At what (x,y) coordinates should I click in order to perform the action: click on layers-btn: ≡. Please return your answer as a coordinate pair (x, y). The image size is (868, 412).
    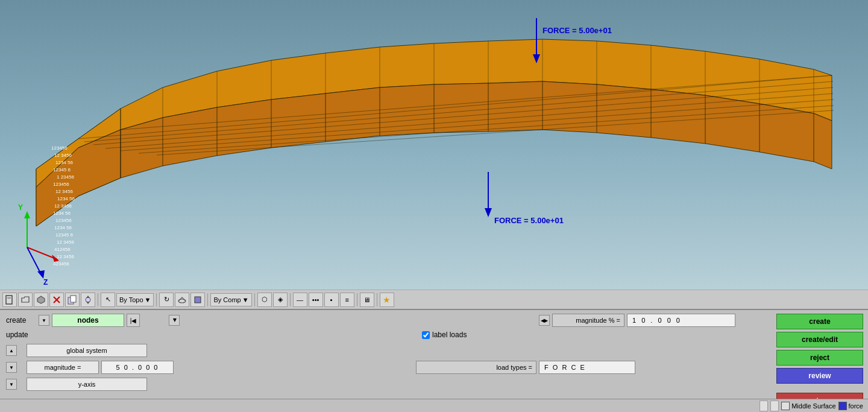
    Looking at the image, I should click on (347, 300).